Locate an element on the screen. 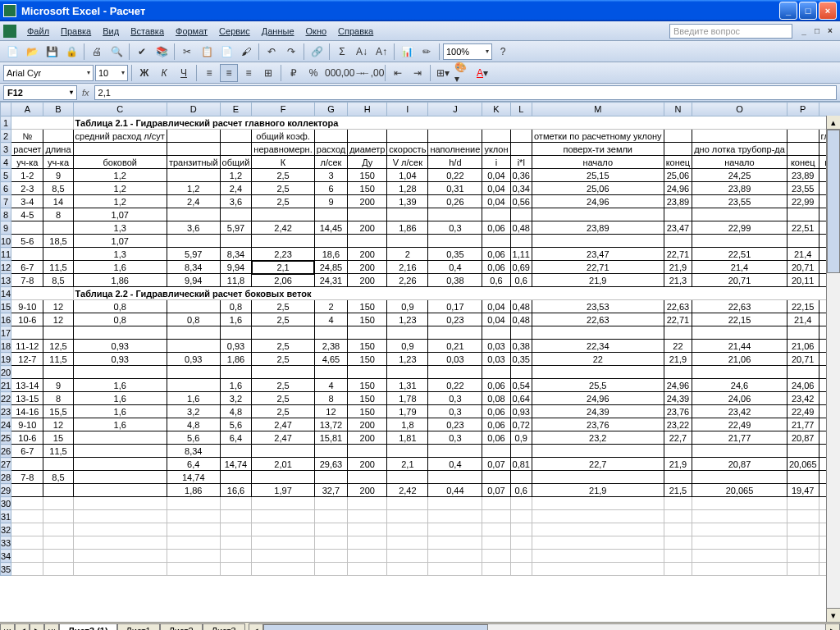 Image resolution: width=840 pixels, height=630 pixels. header-cell: уклон is located at coordinates (496, 149).